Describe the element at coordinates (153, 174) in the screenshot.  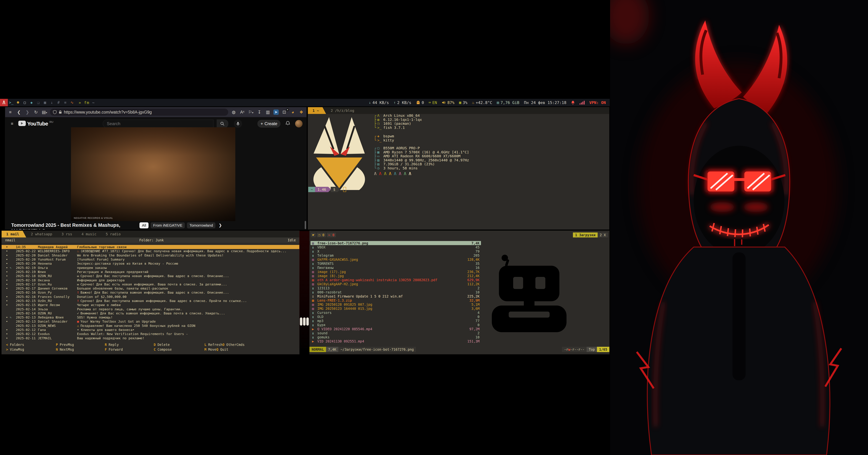
I see `video-player: NEGATIVE RECORDS & VISUAL` at that location.